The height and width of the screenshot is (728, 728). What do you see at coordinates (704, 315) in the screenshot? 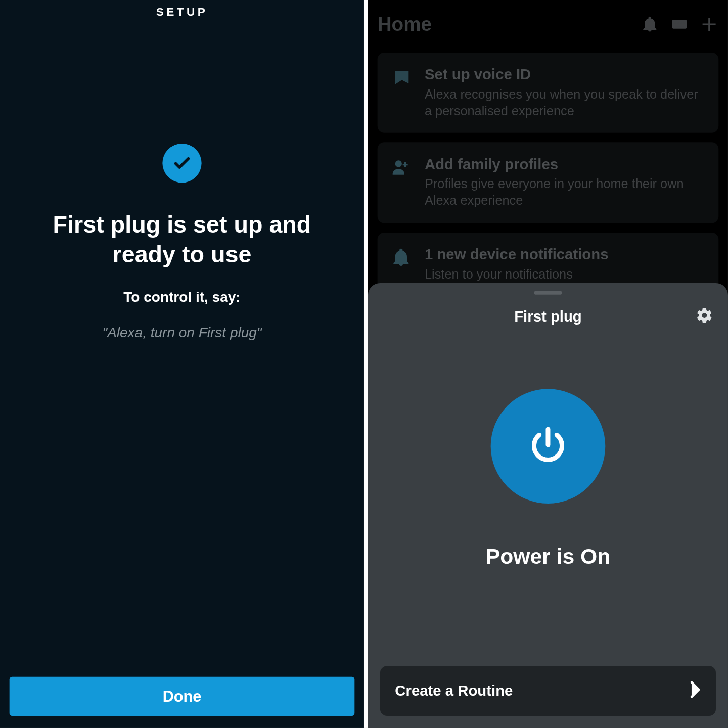
I see `gear-icon` at bounding box center [704, 315].